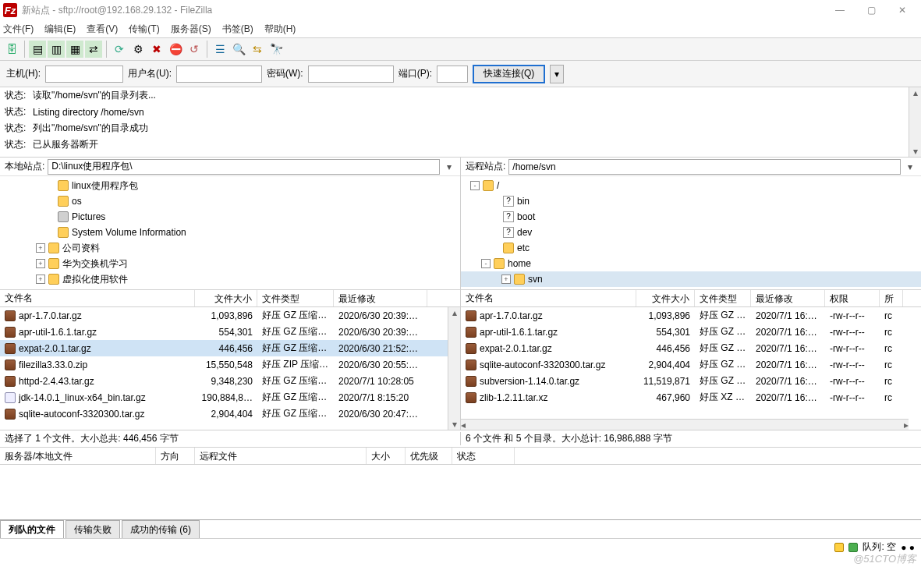  What do you see at coordinates (230, 186) in the screenshot?
I see `tree-item: linux使用程序包` at bounding box center [230, 186].